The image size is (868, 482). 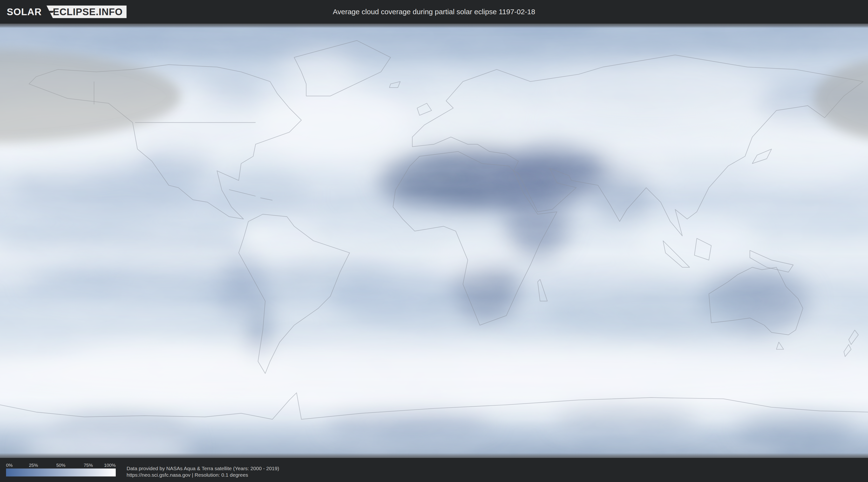 I want to click on legend-tick-labels: 0% 25% 50% 75% 100%, so click(x=61, y=465).